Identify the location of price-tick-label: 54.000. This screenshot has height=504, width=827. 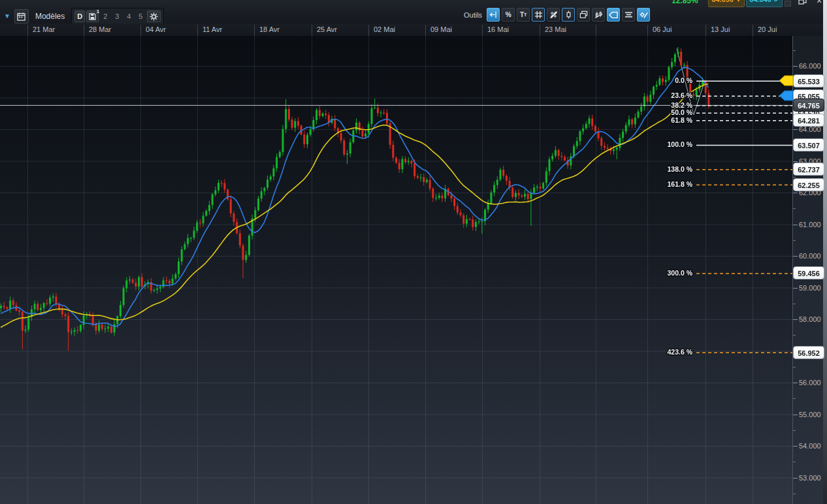
(810, 446).